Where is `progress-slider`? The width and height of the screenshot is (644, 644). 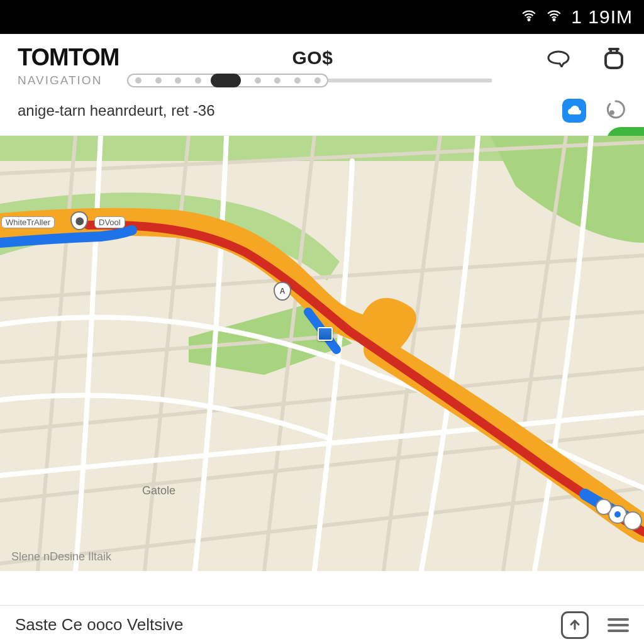
progress-slider is located at coordinates (309, 80).